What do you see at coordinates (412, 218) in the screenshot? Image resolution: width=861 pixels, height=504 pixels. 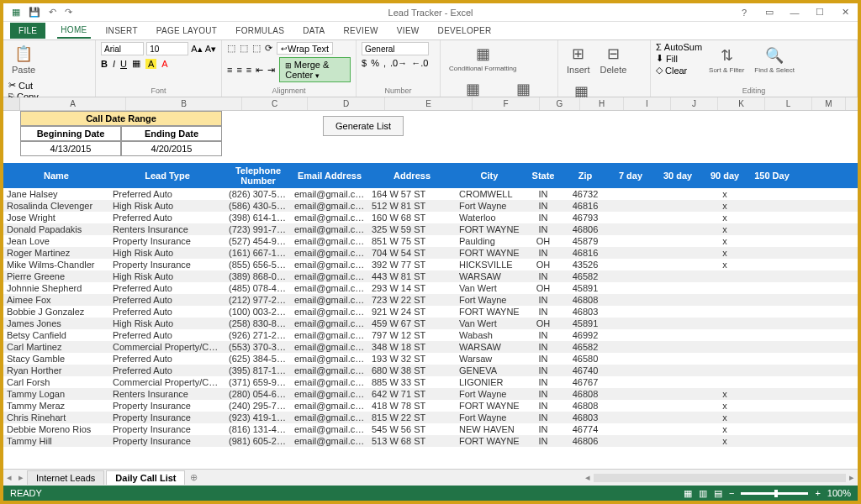 I see `cell: 160 W 68 ST` at bounding box center [412, 218].